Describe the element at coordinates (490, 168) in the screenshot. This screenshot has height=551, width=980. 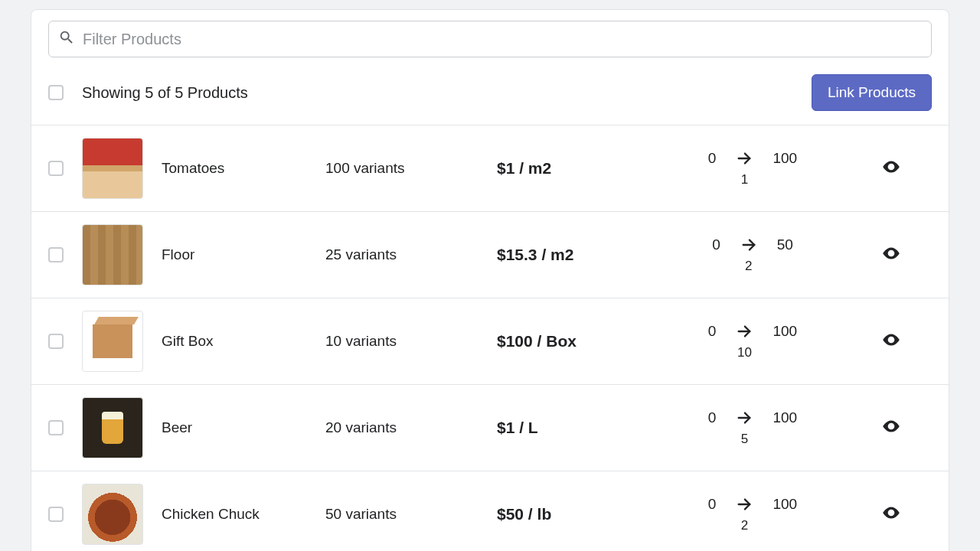
I see `product-row: Tomatoes100 variants$1 / m201100` at that location.